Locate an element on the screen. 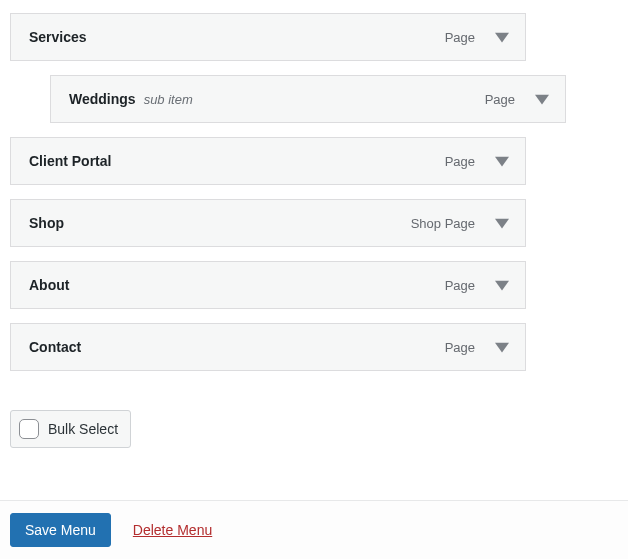 The image size is (628, 559). menu-item-bar: ShopShop Page is located at coordinates (268, 223).